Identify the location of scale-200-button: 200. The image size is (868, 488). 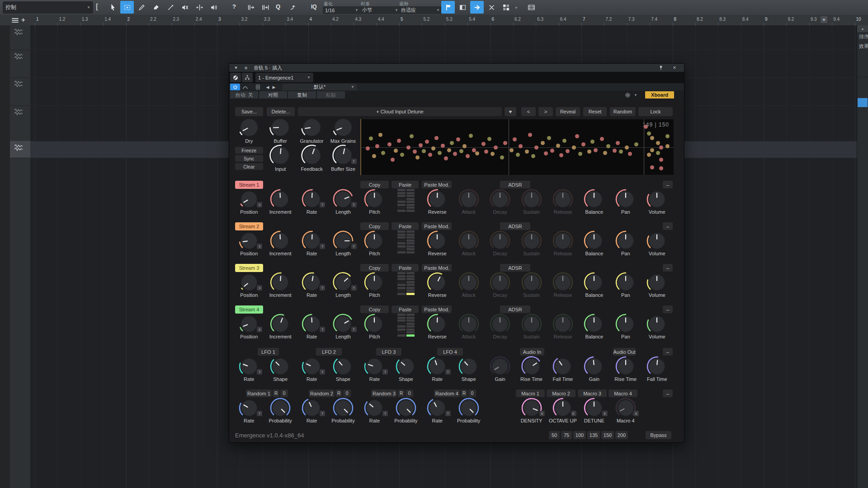
(622, 435).